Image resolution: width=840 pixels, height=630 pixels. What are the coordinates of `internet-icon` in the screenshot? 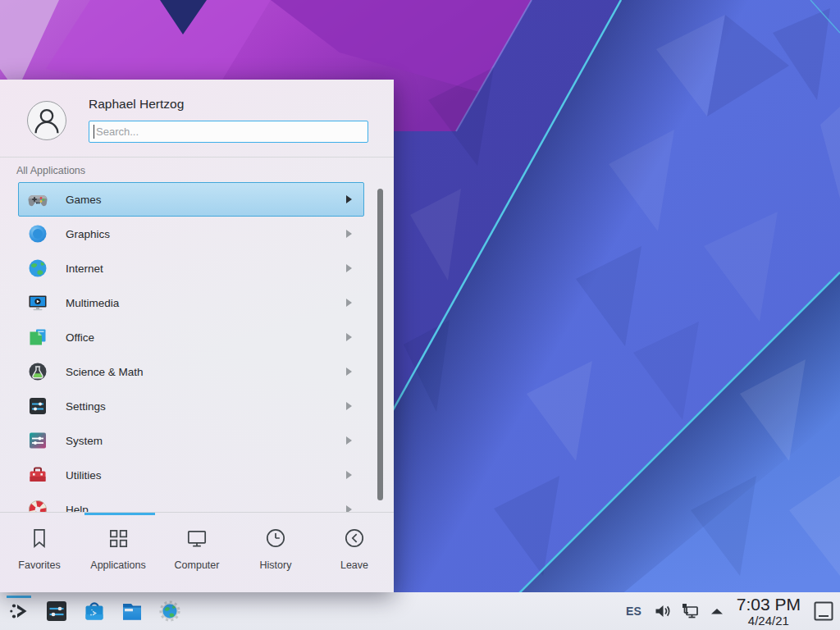 It's located at (38, 268).